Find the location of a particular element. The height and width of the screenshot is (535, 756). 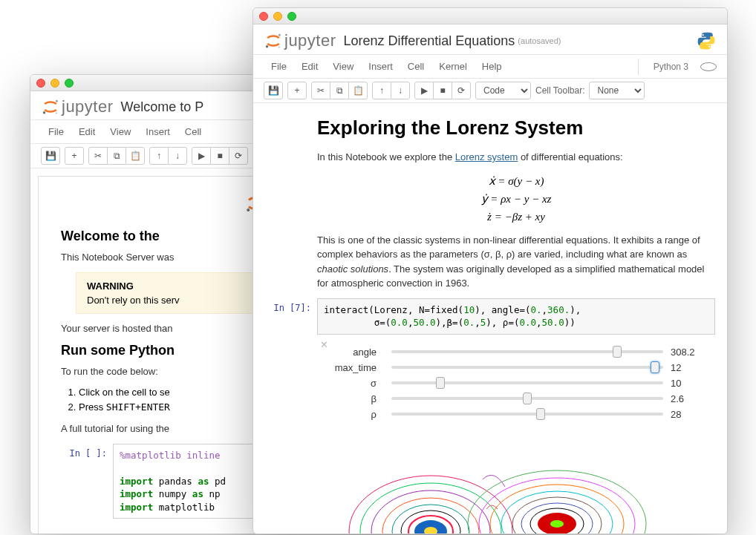

notebook-name: Lorenz Differential Equations is located at coordinates (429, 42).